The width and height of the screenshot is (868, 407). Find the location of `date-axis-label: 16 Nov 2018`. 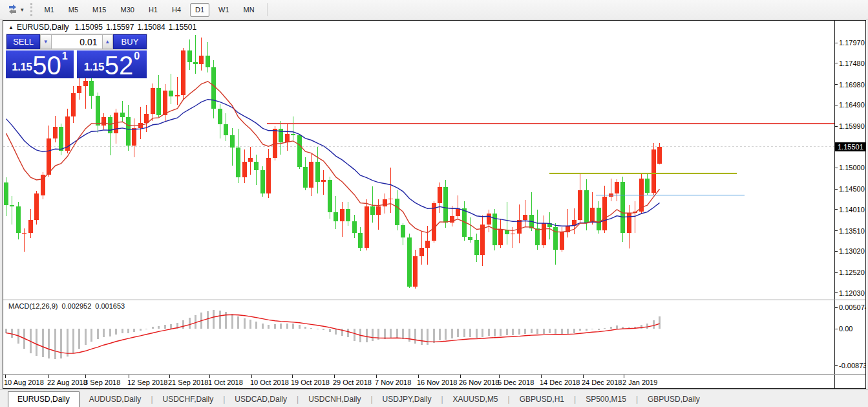

date-axis-label: 16 Nov 2018 is located at coordinates (437, 382).